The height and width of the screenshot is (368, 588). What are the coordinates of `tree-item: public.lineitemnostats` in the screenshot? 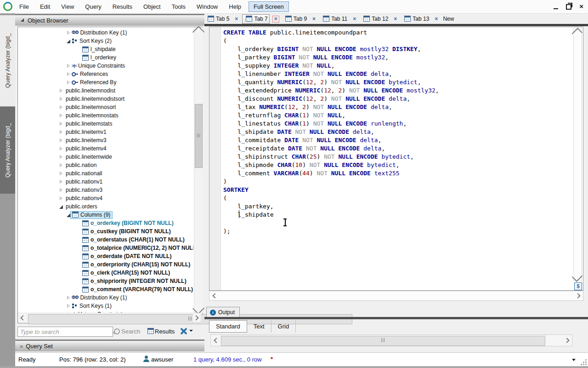 It's located at (106, 115).